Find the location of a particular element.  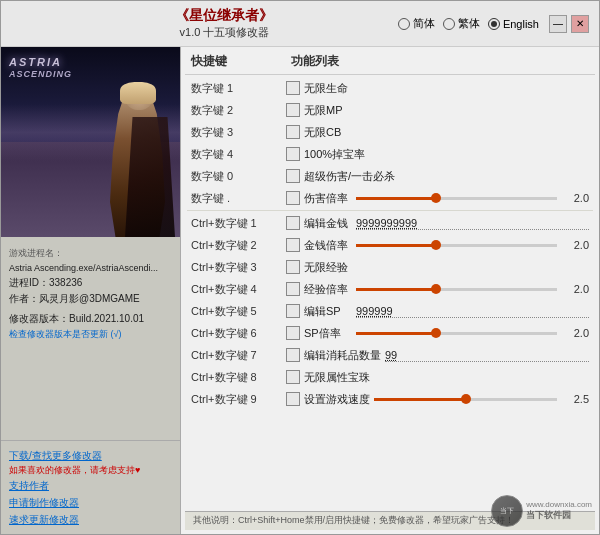

hotkey-func-label: 经验倍率 is located at coordinates (328, 290).